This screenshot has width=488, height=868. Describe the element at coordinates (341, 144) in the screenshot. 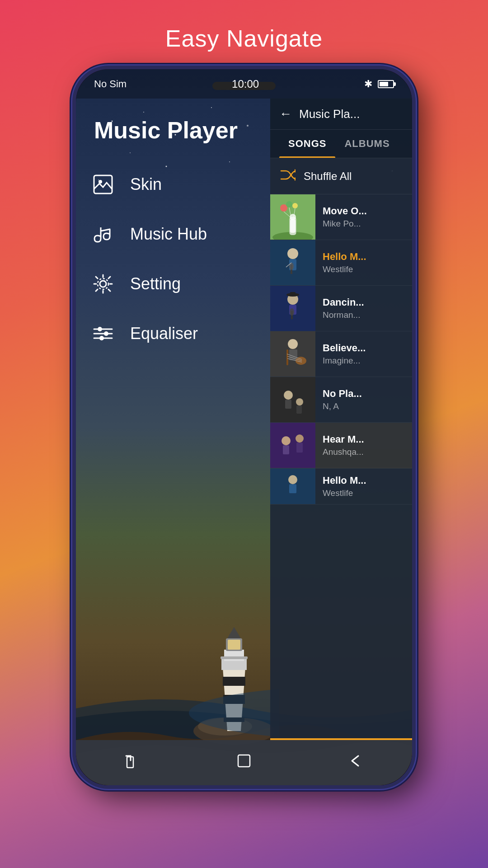

I see `tabs-row: SONGS ALBUMS` at that location.